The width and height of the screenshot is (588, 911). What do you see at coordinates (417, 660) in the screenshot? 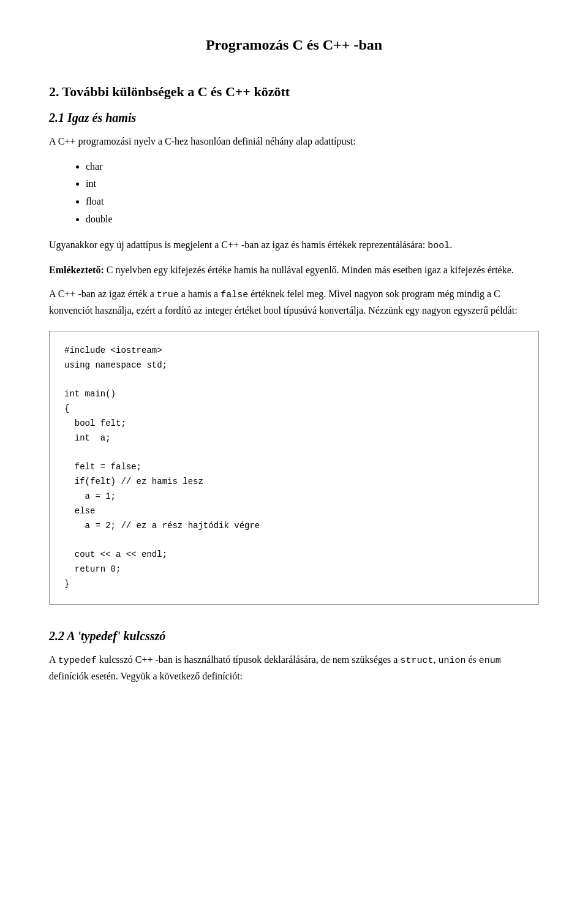
I see `struct-keyword: struct` at bounding box center [417, 660].